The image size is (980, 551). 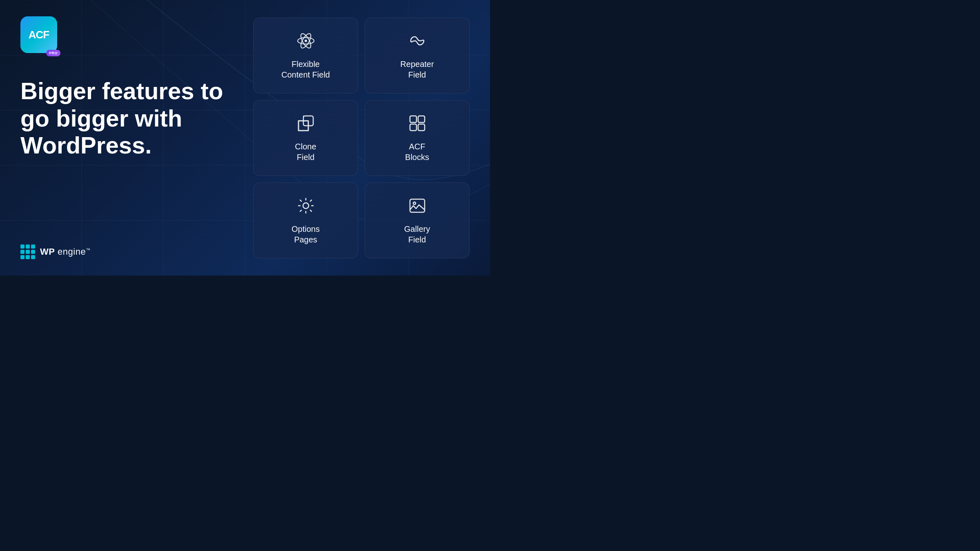 I want to click on repeater-label: RepeaterField, so click(x=417, y=69).